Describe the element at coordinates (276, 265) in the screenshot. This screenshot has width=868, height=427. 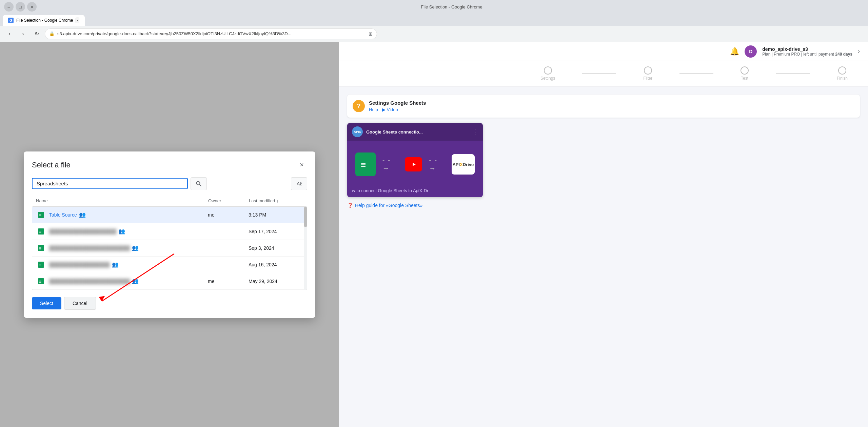
I see `file-date: Aug 16, 2024` at that location.